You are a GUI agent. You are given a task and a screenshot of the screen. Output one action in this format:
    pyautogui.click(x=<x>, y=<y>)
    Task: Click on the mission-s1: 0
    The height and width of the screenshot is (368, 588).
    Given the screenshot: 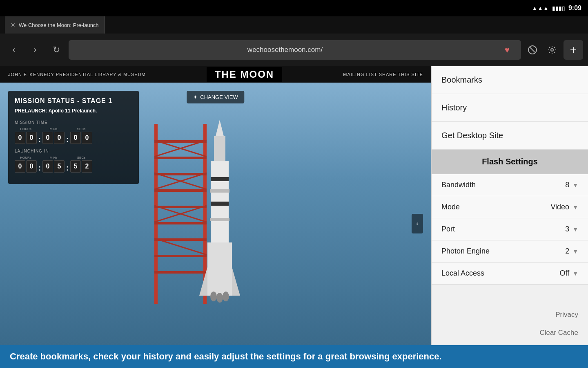 What is the action you would take?
    pyautogui.click(x=76, y=138)
    